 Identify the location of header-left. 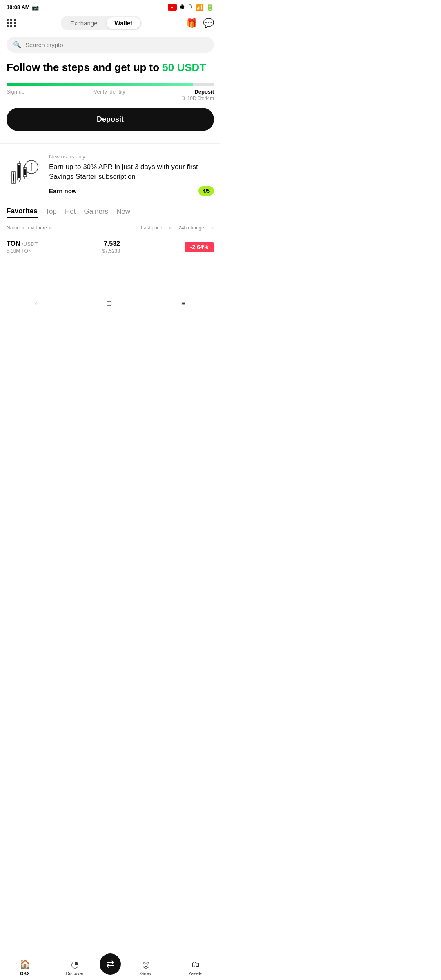
(11, 23).